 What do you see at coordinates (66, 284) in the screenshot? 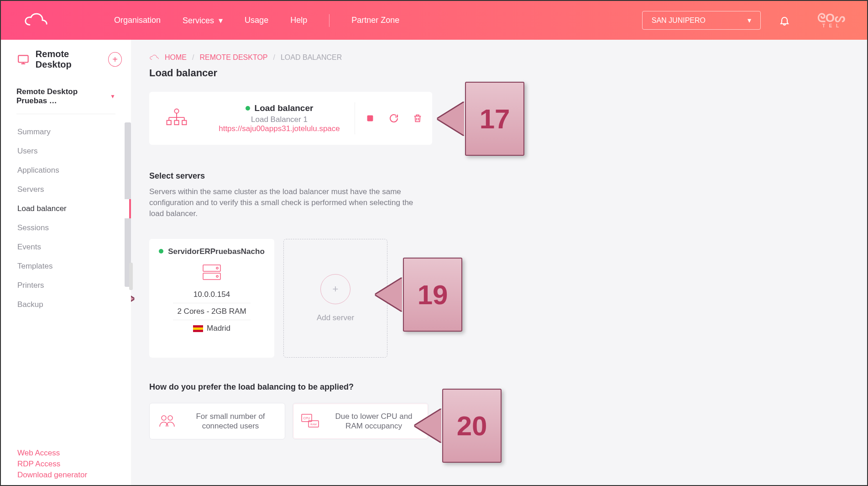
I see `sidebar-items: Summary Users Applications Servers Load …` at bounding box center [66, 284].